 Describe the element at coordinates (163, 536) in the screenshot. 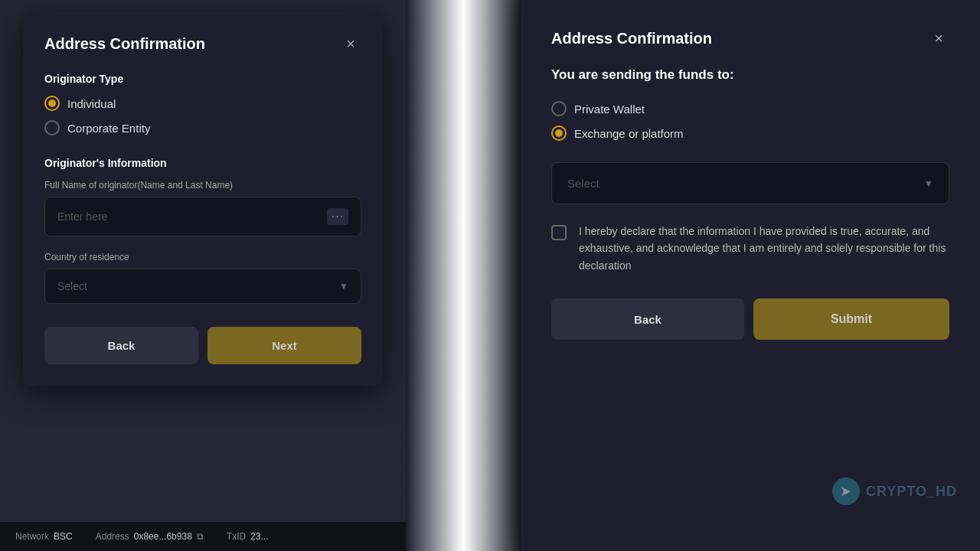

I see `address-value: 0x8ee...6b938` at that location.